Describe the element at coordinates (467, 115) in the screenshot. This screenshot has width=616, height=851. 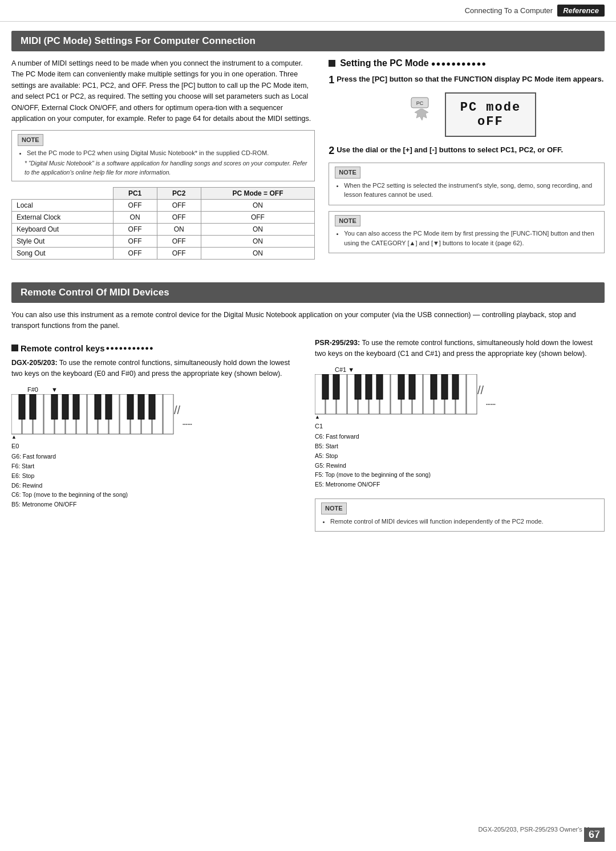
I see `pc-mode-diagram: PC PC mode oFF` at that location.